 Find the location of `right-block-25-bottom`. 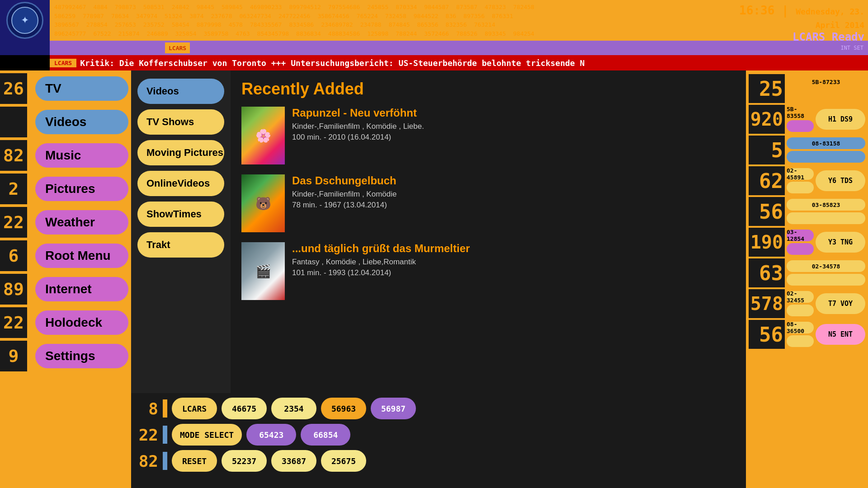

right-block-25-bottom is located at coordinates (826, 95).